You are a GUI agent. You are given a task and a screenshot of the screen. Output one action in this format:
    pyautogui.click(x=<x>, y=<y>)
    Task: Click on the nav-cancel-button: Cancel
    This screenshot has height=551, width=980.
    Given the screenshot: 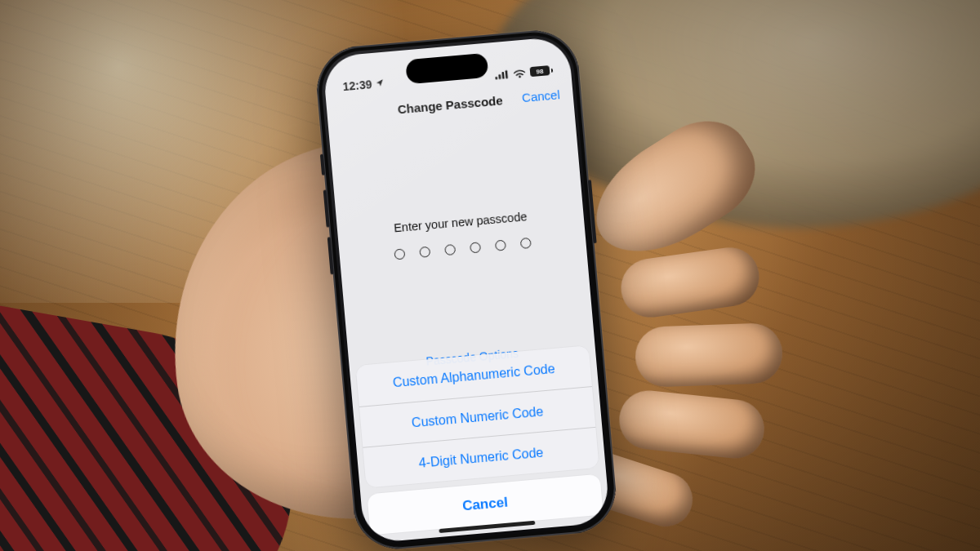 What is the action you would take?
    pyautogui.click(x=541, y=96)
    